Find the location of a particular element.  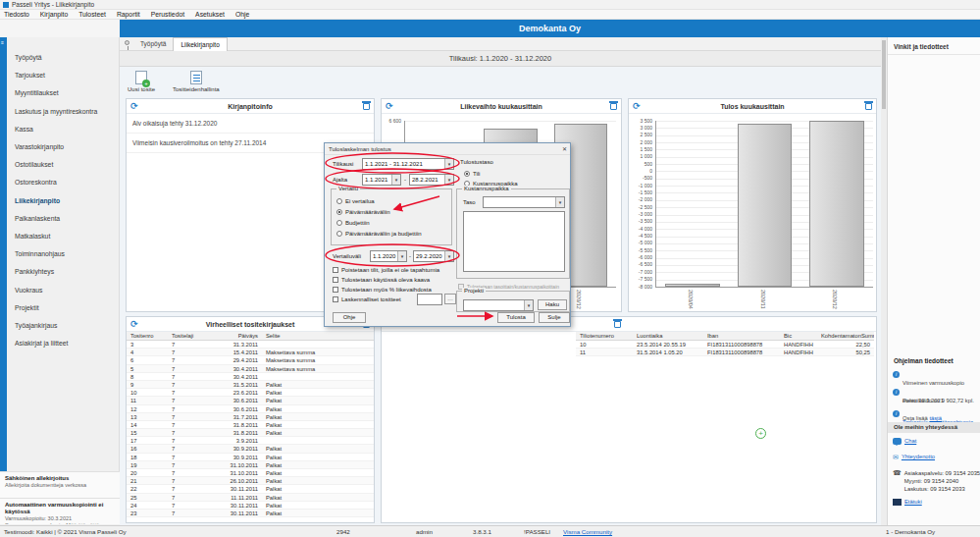

table-row: 1773.9.2011 is located at coordinates (250, 441).